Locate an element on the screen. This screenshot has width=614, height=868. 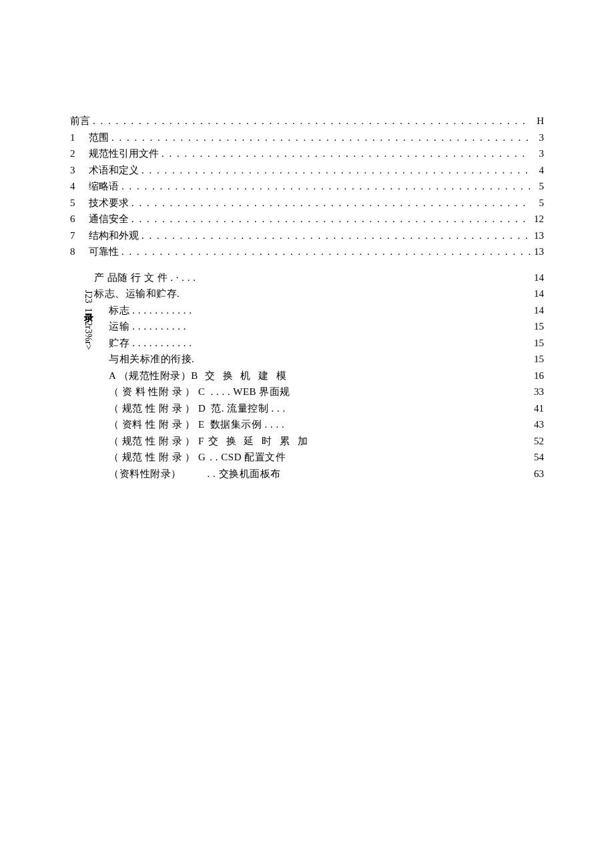
vertical-margin-text: J23 录录录录录录录 1112r3%r> is located at coordinates (88, 367).